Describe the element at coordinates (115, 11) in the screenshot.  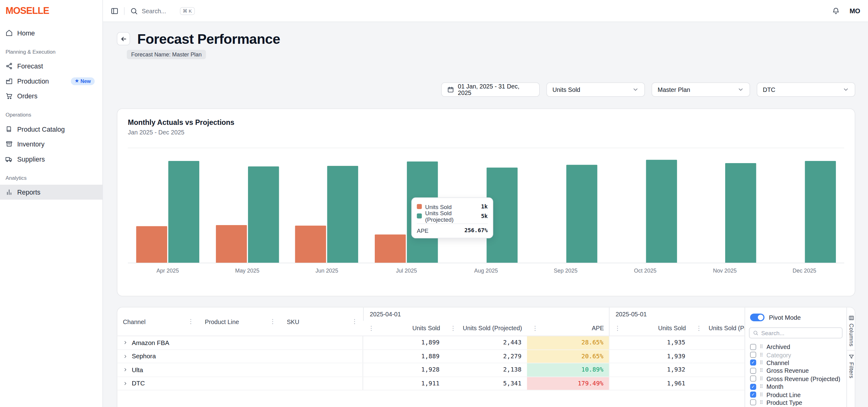
I see `sidebar-toggle-icon` at that location.